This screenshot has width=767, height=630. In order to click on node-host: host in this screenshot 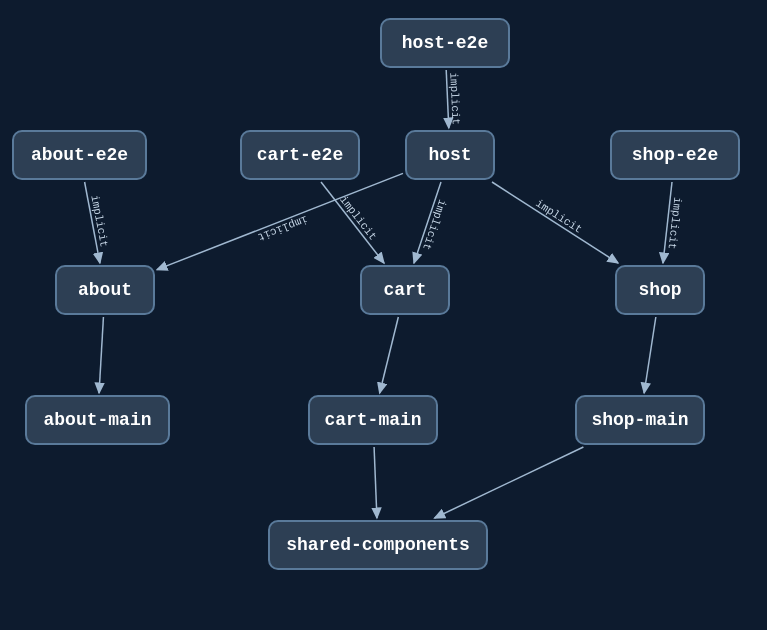, I will do `click(450, 155)`.